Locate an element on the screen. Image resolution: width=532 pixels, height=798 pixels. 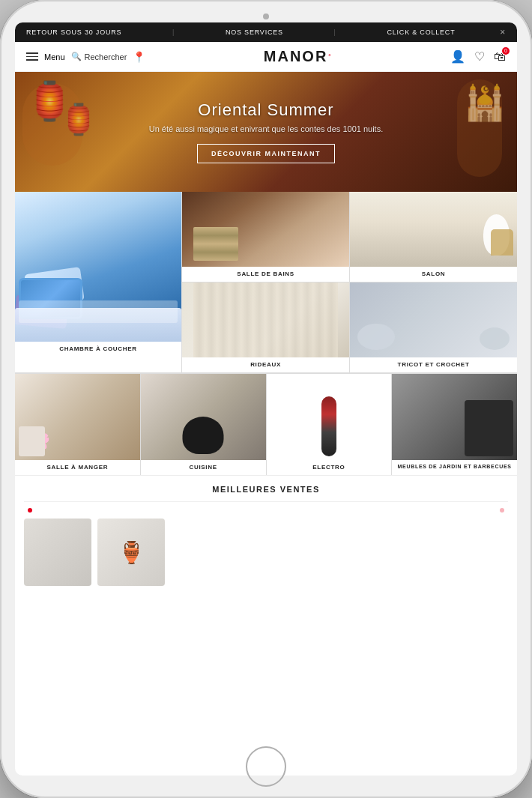
sm-label: SALLE À MANGER is located at coordinates (78, 468).